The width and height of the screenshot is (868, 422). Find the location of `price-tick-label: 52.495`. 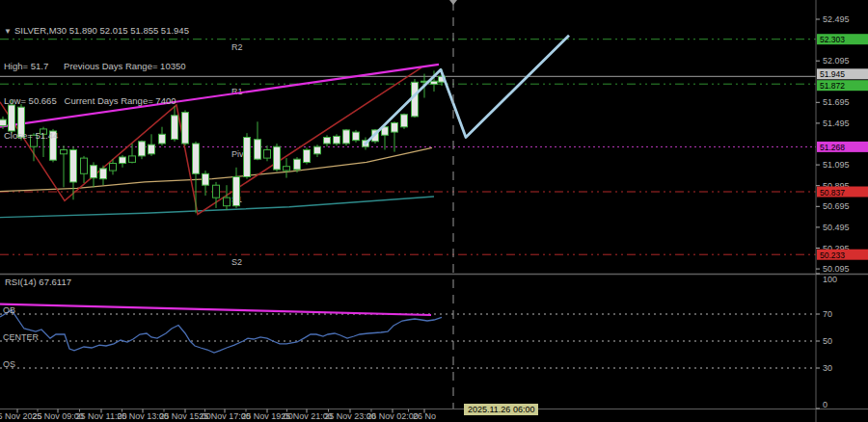

price-tick-label: 52.495 is located at coordinates (836, 19).